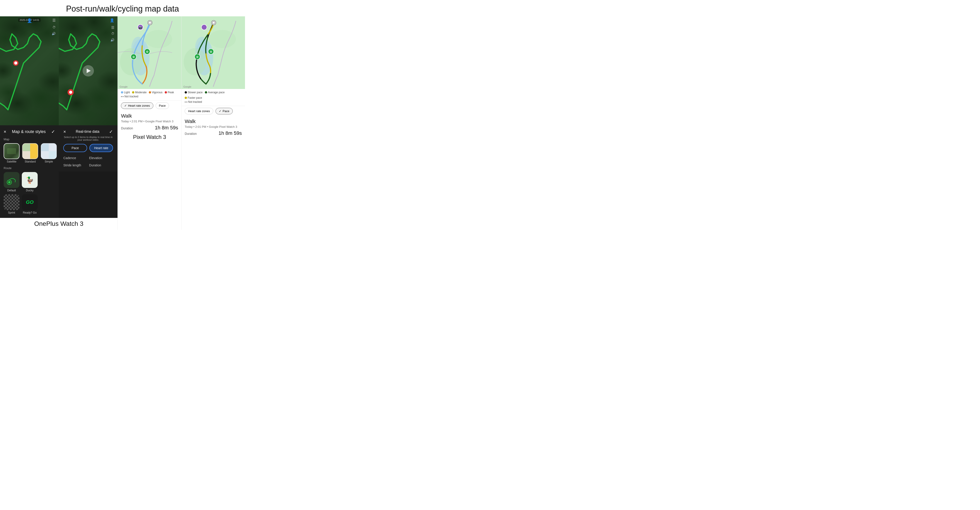 The width and height of the screenshot is (980, 510). I want to click on pixel-column-1: 📷 ✿ ✿ Google, so click(149, 123).